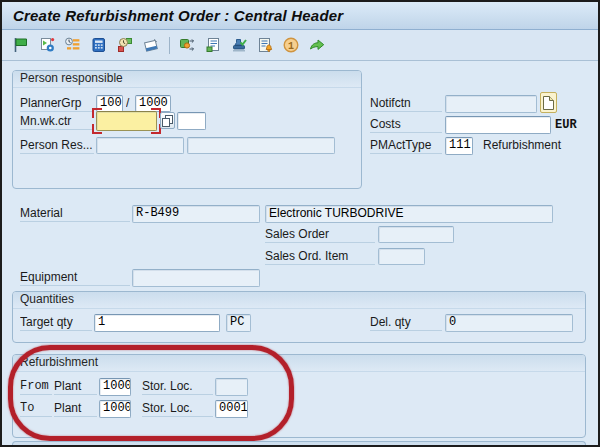 Image resolution: width=600 pixels, height=447 pixels. Describe the element at coordinates (409, 214) in the screenshot. I see `material-description-field: Electronic TURBODRIVE` at that location.